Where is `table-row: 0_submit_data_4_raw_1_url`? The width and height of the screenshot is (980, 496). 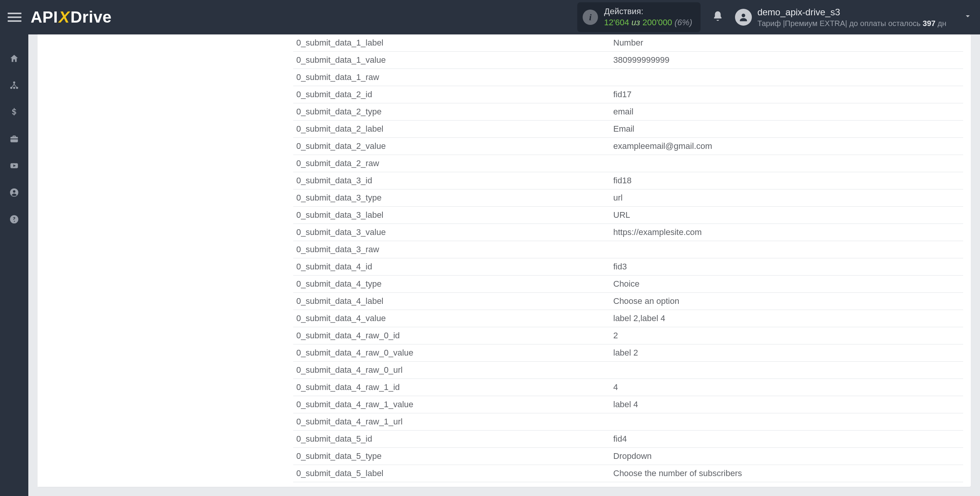 table-row: 0_submit_data_4_raw_1_url is located at coordinates (628, 422).